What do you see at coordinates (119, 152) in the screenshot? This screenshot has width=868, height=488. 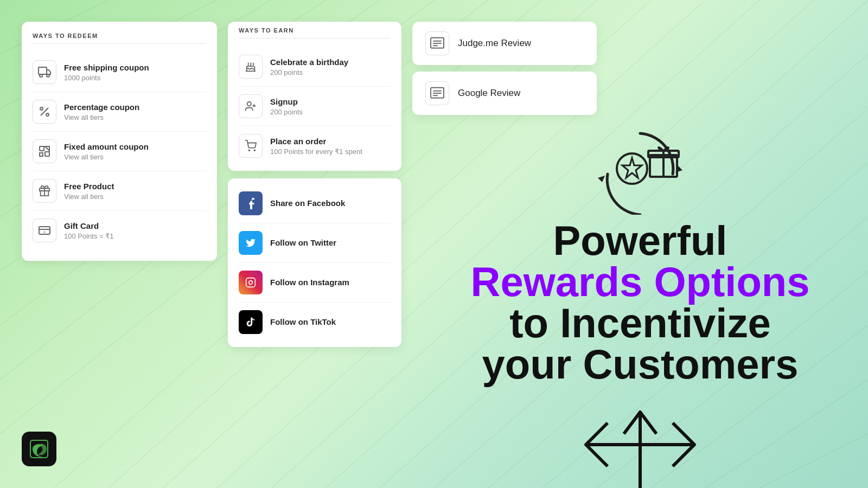 I see `redeem-item-fixed: Fixed amount coupon View all tiers` at bounding box center [119, 152].